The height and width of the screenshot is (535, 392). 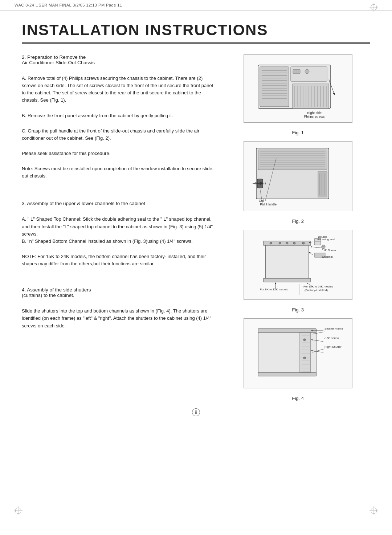 What do you see at coordinates (314, 117) in the screenshot?
I see `svg-text: Philips screws` at bounding box center [314, 117].